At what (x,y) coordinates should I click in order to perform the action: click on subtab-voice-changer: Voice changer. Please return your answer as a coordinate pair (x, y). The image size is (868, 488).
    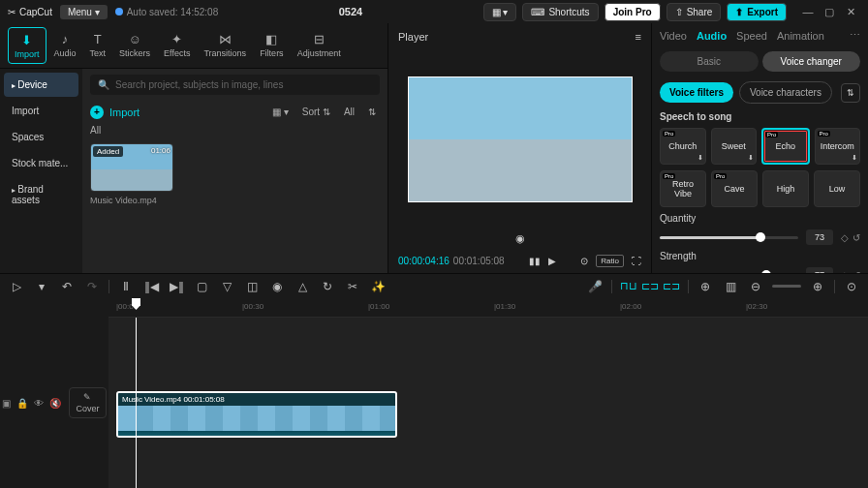
    Looking at the image, I should click on (812, 62).